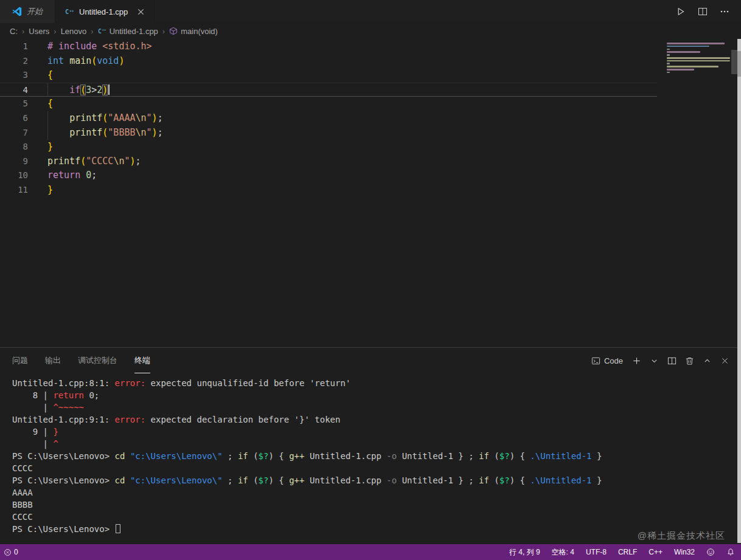  I want to click on terminal-line: | ^, so click(377, 444).